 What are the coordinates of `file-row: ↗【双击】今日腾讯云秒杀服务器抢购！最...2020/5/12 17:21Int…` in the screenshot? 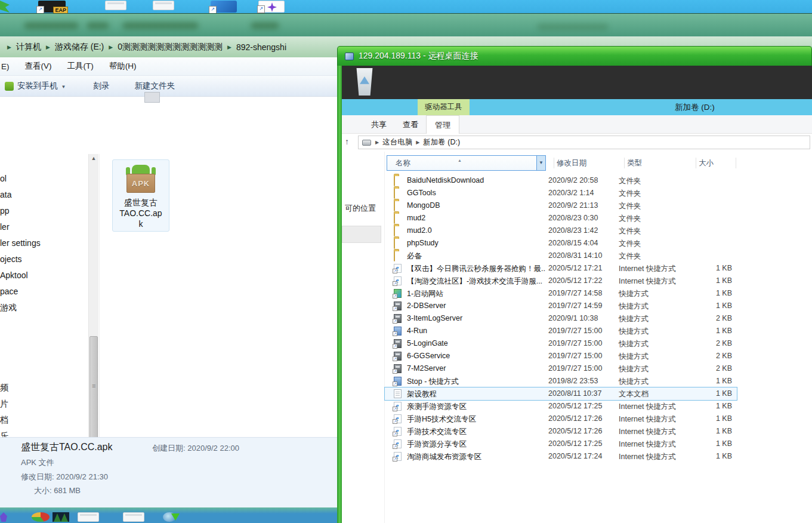 It's located at (561, 269).